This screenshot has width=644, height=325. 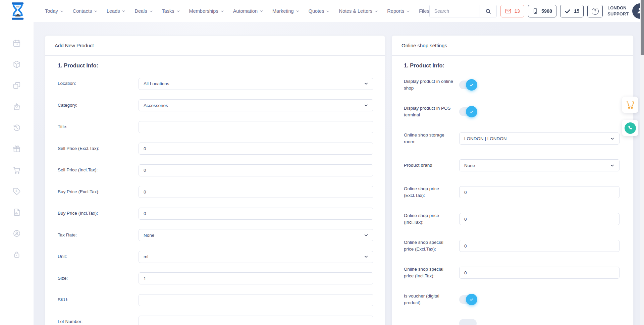 What do you see at coordinates (468, 85) in the screenshot?
I see `display-in-online-shop-toggle` at bounding box center [468, 85].